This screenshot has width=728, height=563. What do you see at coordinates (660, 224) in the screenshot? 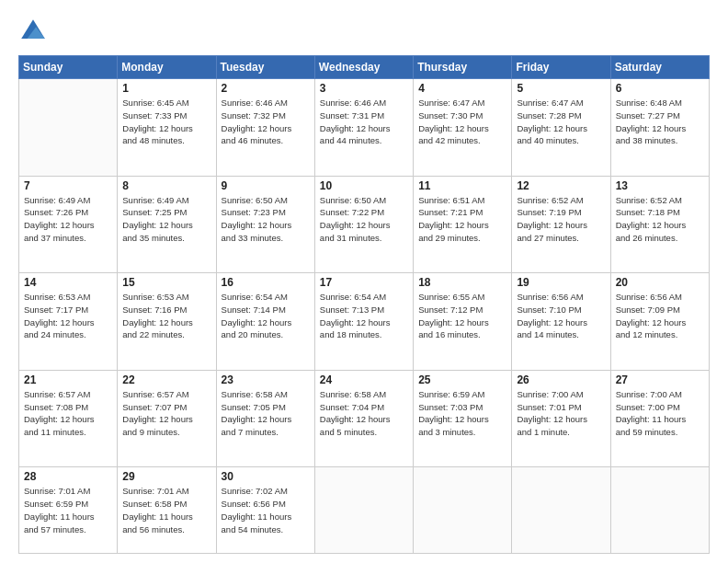
I see `calendar-cell: 13Sunrise: 6:52 AM Sunset: 7:18 PM Dayli…` at bounding box center [660, 224].